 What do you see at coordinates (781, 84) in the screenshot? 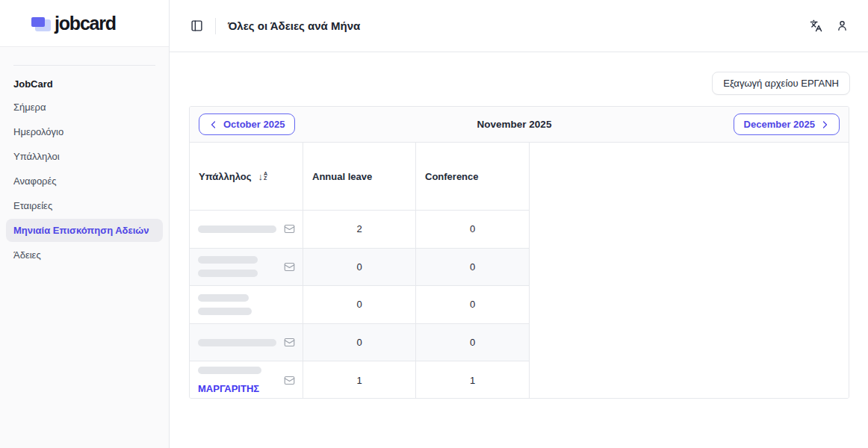
I see `export-ergani-button: Εξαγωγή αρχείου ΕΡΓΑΝΗ` at bounding box center [781, 84].